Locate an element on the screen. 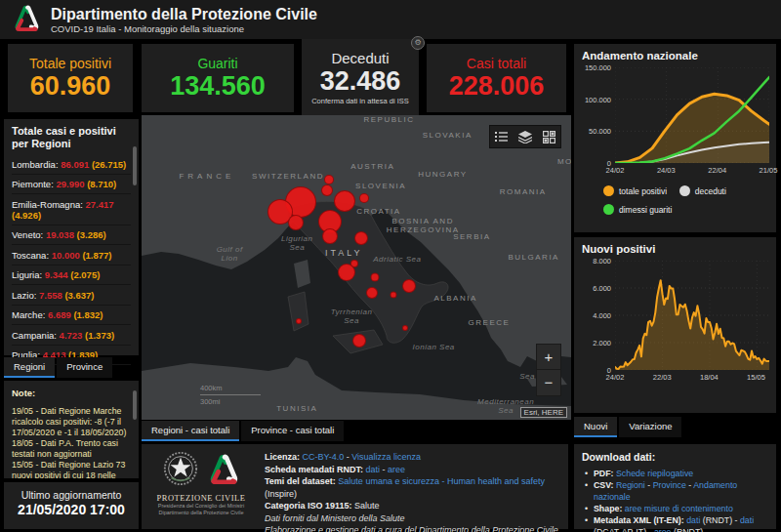 This screenshot has width=781, height=532. case-bubble-campania is located at coordinates (372, 293).